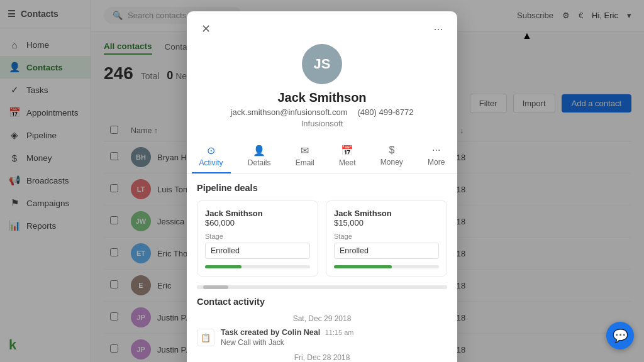  I want to click on more-tab-label: More, so click(436, 162).